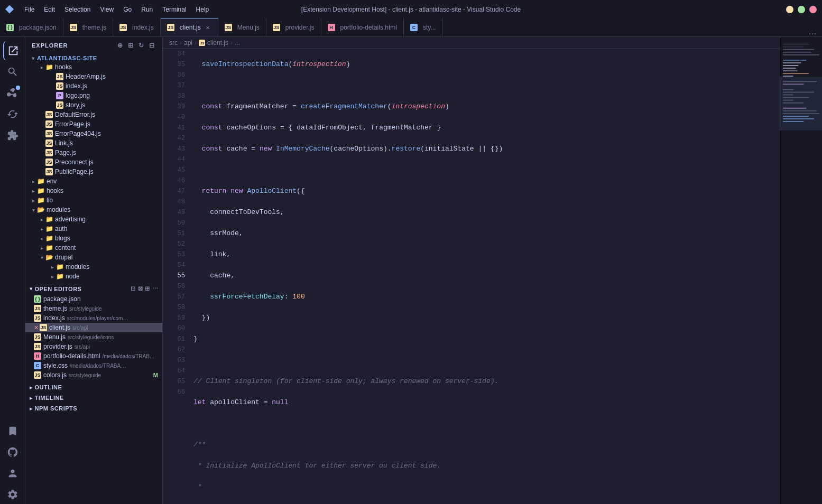  I want to click on tab-package-json: { } package.json, so click(32, 27).